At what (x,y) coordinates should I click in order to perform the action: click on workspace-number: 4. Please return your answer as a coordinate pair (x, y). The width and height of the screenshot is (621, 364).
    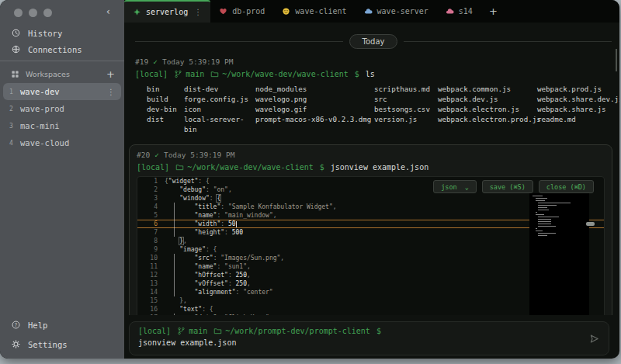
    Looking at the image, I should click on (15, 143).